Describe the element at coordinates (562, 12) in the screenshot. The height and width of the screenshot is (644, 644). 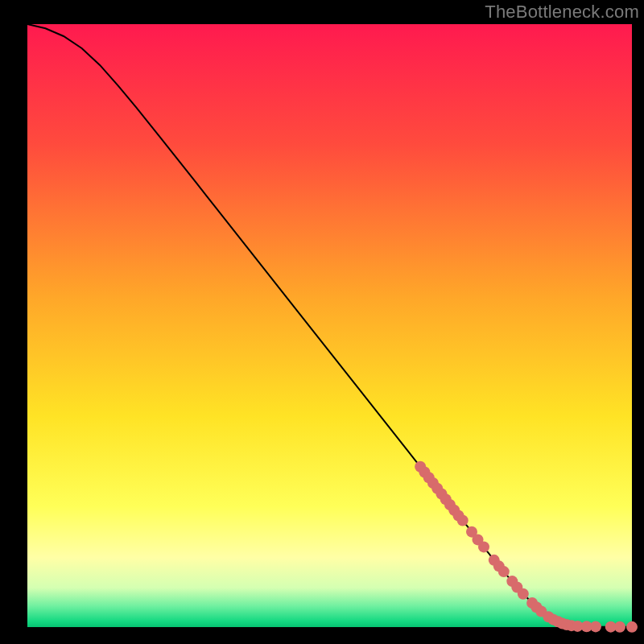
I see `attribution-text: TheBottleneck.com` at that location.